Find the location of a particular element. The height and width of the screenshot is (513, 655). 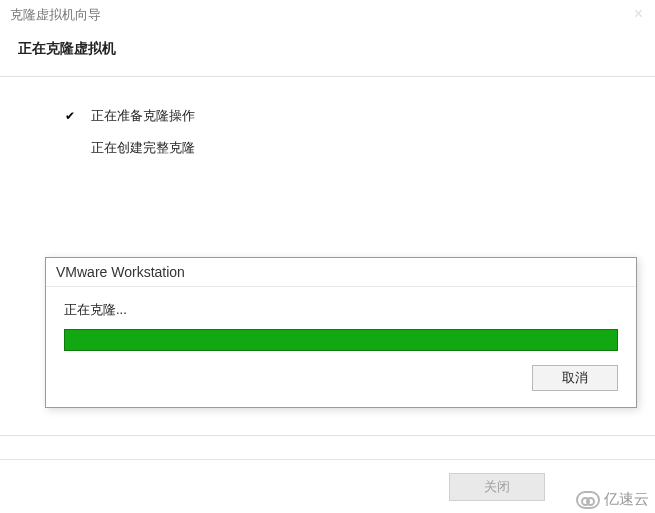

wizard-footer: 关闭 is located at coordinates (328, 486).